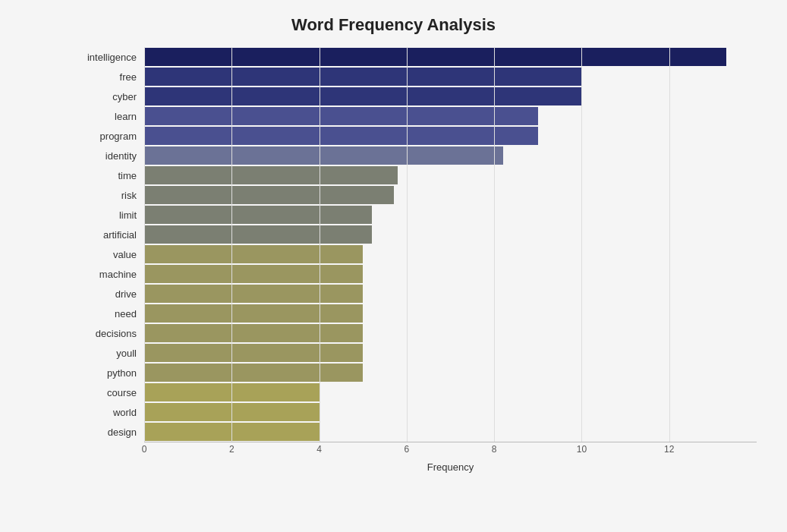 The width and height of the screenshot is (787, 532). What do you see at coordinates (495, 449) in the screenshot?
I see `x-tick: 8` at bounding box center [495, 449].